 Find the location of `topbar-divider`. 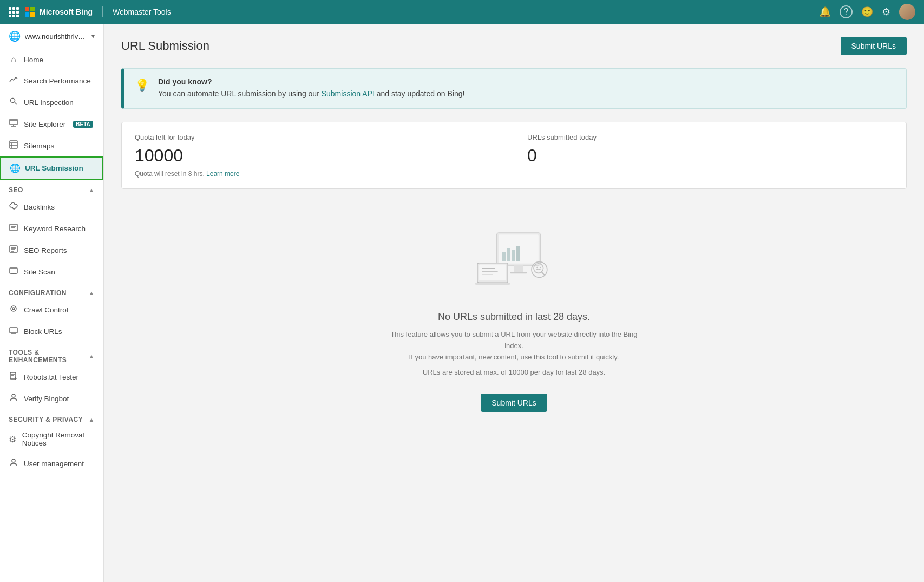

topbar-divider is located at coordinates (103, 12).